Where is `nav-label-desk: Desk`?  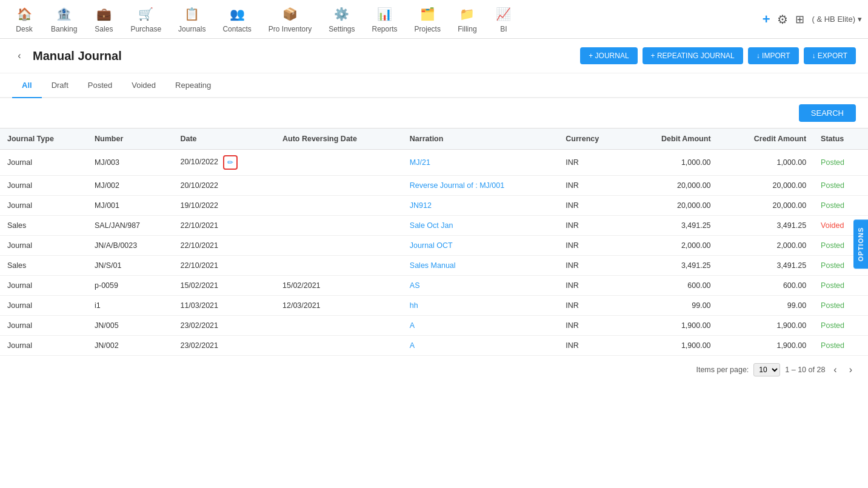
nav-label-desk: Desk is located at coordinates (24, 29).